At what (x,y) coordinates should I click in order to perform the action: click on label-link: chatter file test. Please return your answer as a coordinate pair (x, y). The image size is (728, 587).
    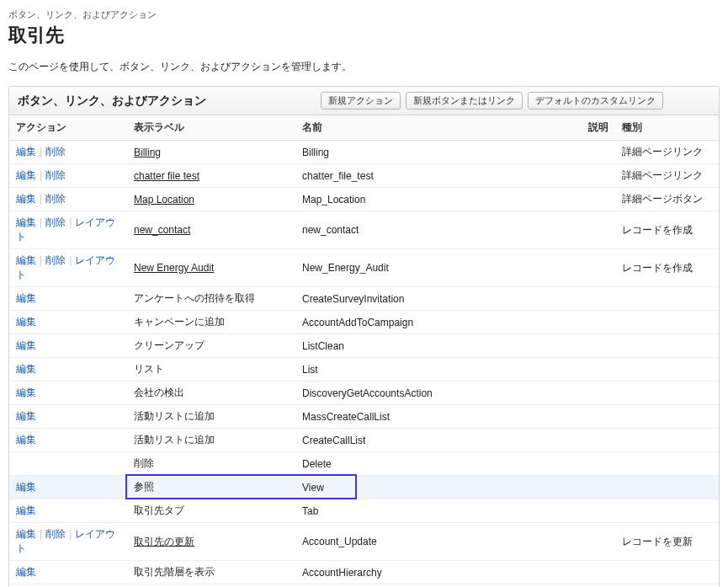
    Looking at the image, I should click on (167, 176).